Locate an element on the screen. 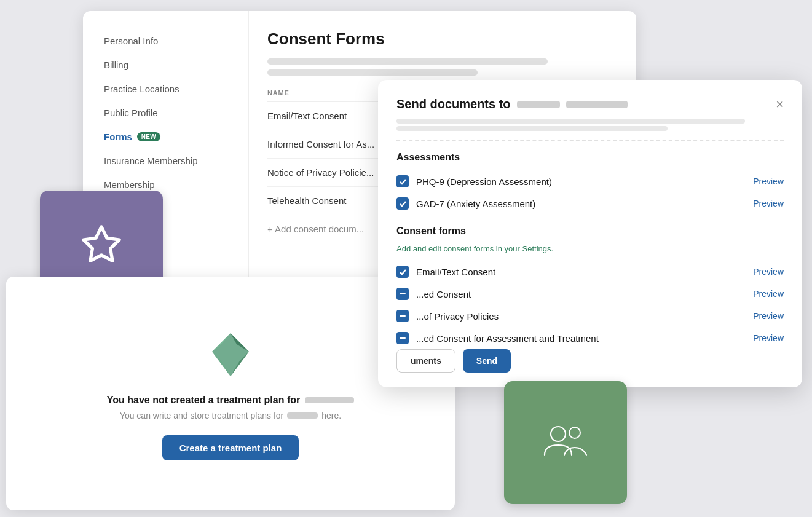  checkbox-assessment-treatment is located at coordinates (403, 338).